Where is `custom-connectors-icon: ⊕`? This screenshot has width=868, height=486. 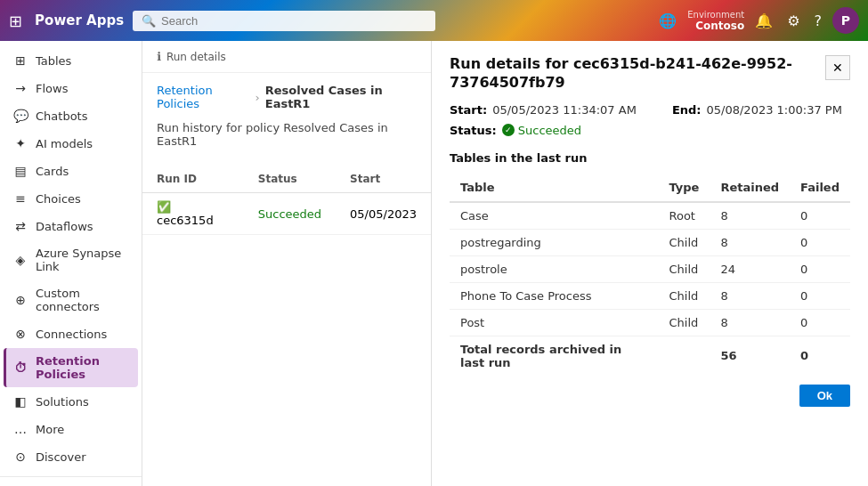
custom-connectors-icon: ⊕ is located at coordinates (20, 300).